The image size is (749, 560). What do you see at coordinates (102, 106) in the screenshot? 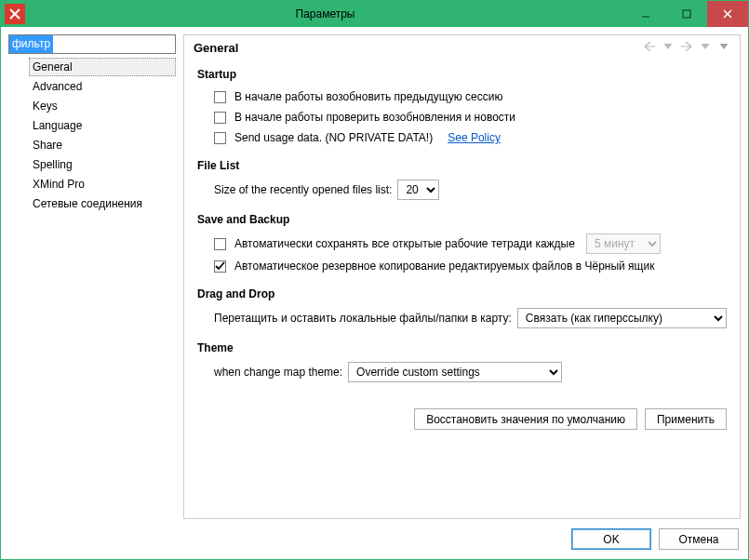
I see `tree-item-keys: Keys` at bounding box center [102, 106].